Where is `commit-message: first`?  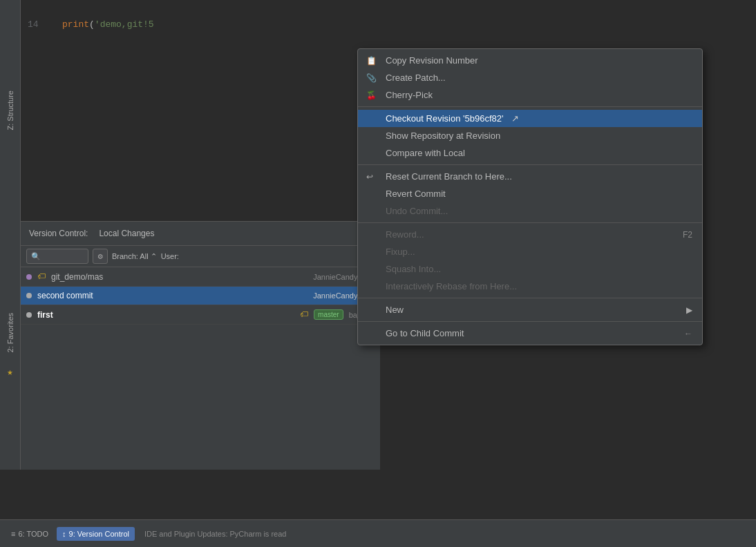 commit-message: first is located at coordinates (166, 315).